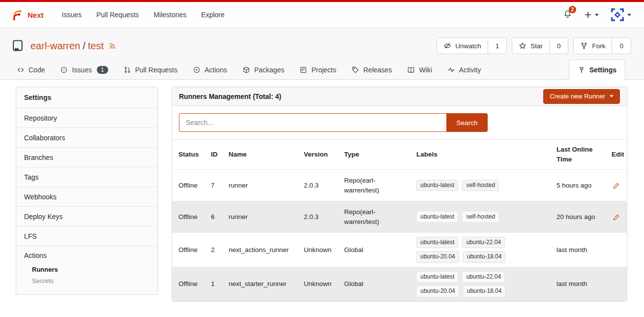 The width and height of the screenshot is (644, 317). What do you see at coordinates (597, 15) in the screenshot?
I see `navbar-right: 2` at bounding box center [597, 15].